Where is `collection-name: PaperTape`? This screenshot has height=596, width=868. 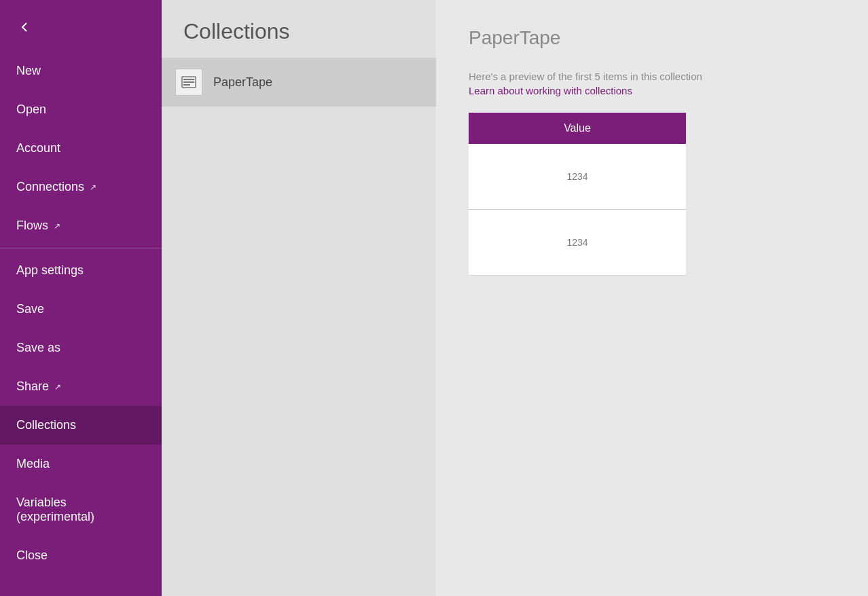 collection-name: PaperTape is located at coordinates (243, 83).